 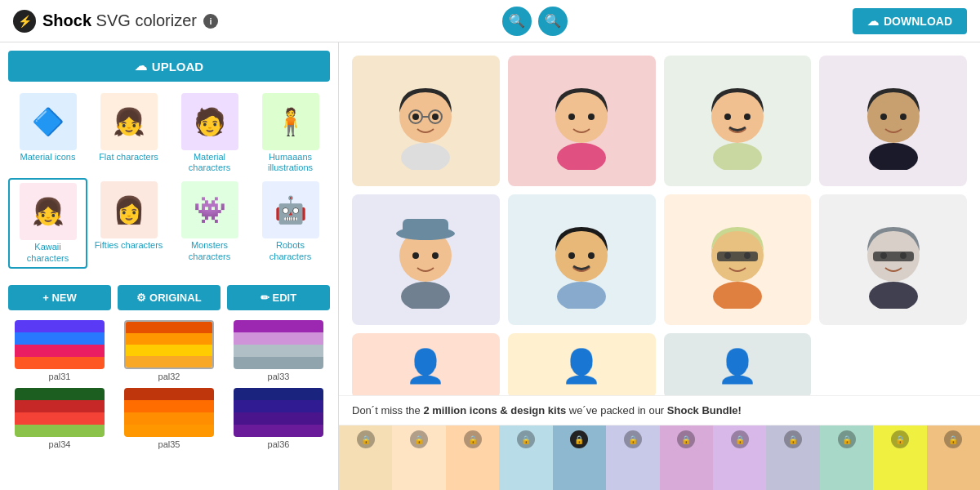 I want to click on color-slot-6: 🔒, so click(x=686, y=457).